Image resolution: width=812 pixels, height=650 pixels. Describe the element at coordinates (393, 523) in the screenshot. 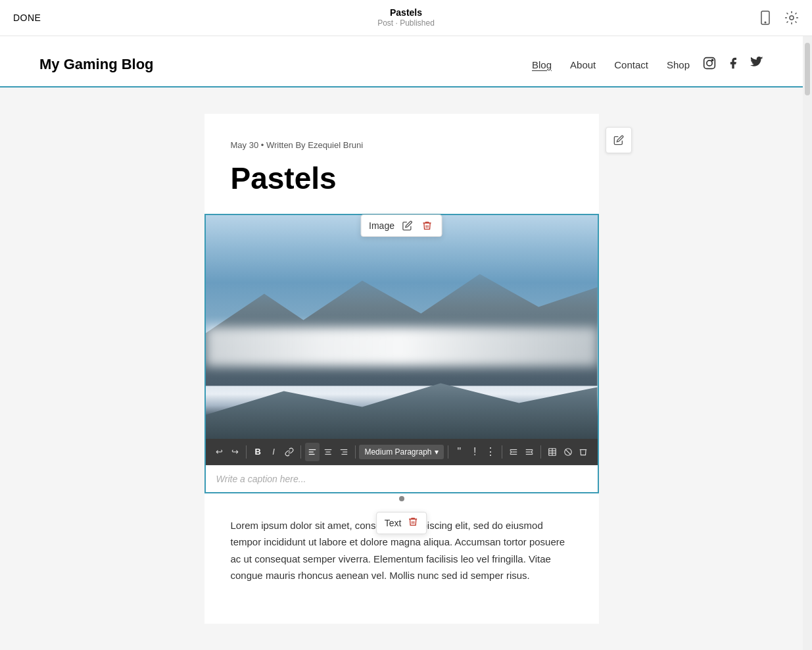

I see `text-toolbar-label: Text` at that location.